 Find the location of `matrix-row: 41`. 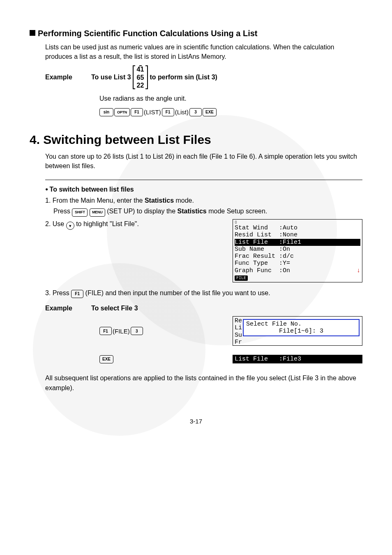

matrix-row: 41 is located at coordinates (141, 69).